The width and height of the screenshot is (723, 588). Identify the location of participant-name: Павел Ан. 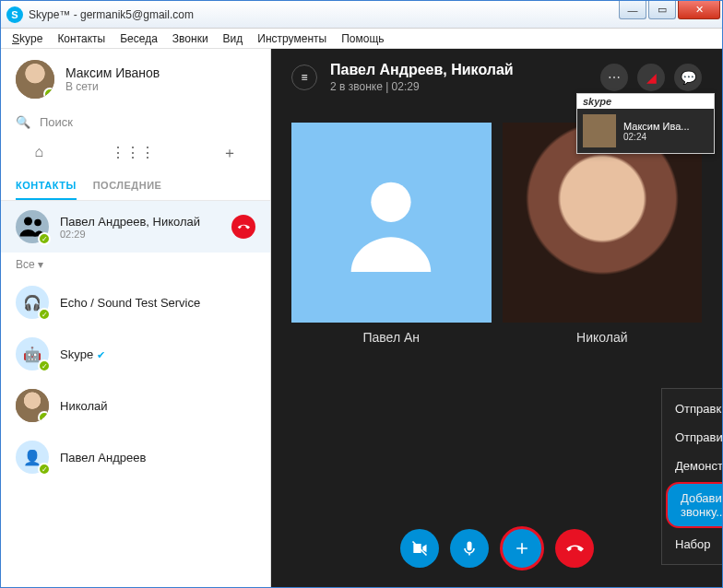
(391, 337).